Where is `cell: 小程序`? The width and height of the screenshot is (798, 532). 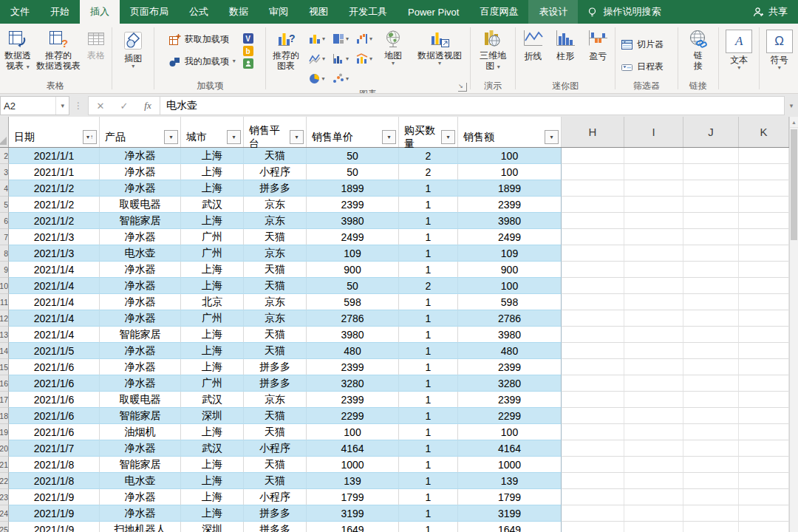 cell: 小程序 is located at coordinates (275, 172).